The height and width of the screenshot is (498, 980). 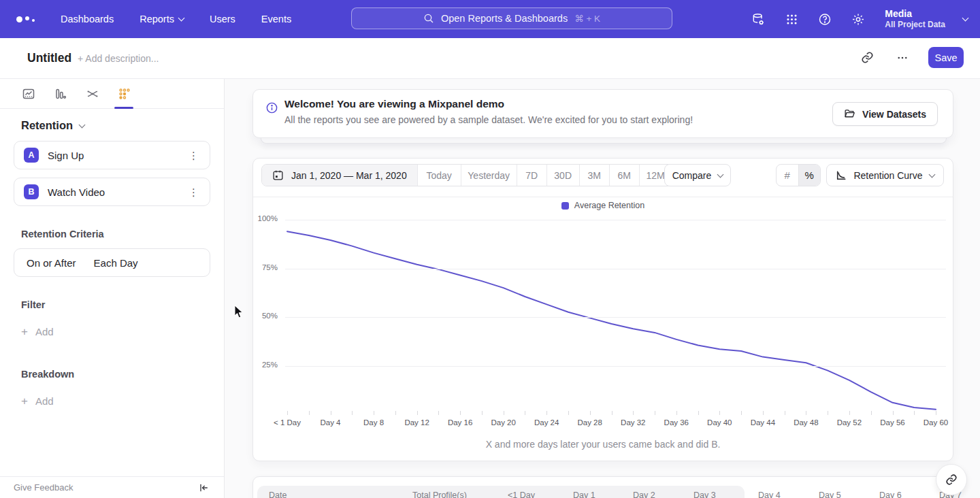 I want to click on copy-link-button, so click(x=867, y=58).